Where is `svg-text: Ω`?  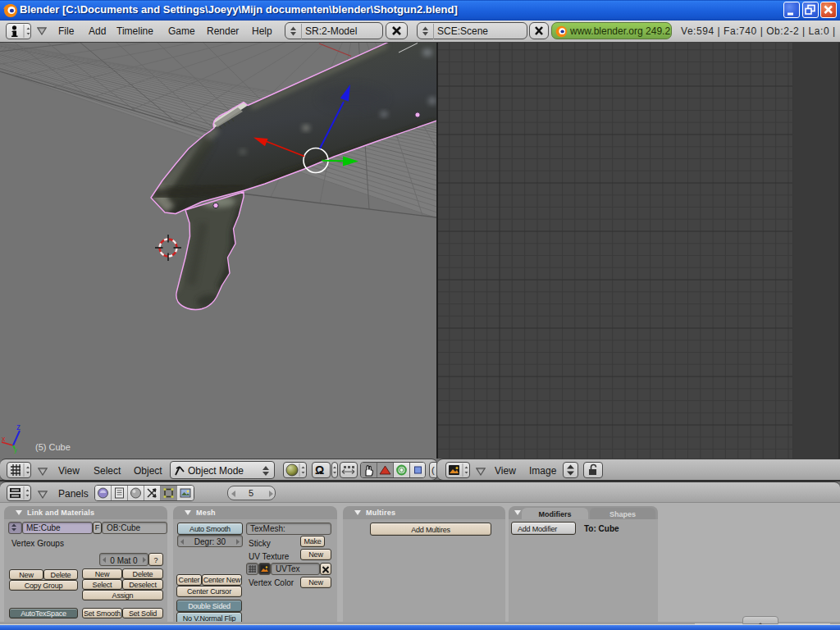
svg-text: Ω is located at coordinates (320, 470).